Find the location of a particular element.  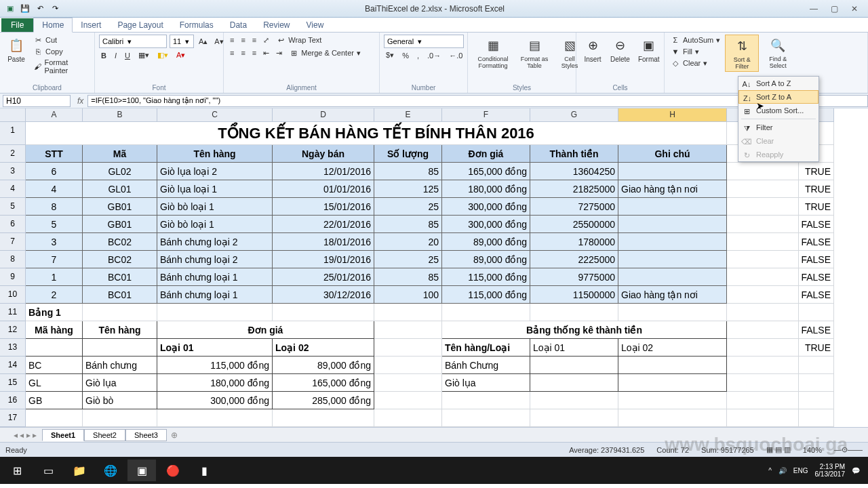

format-cells-button: ▣Format is located at coordinates (649, 49).